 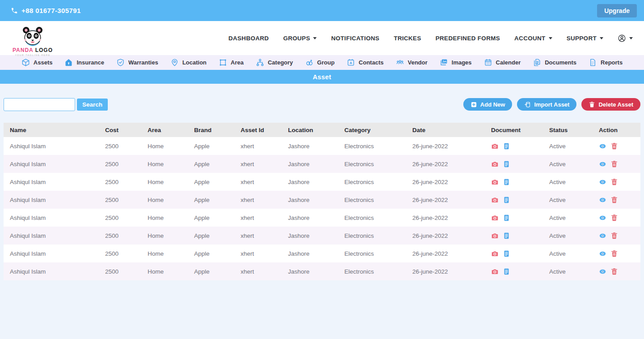 I want to click on chevron-down-icon, so click(x=602, y=39).